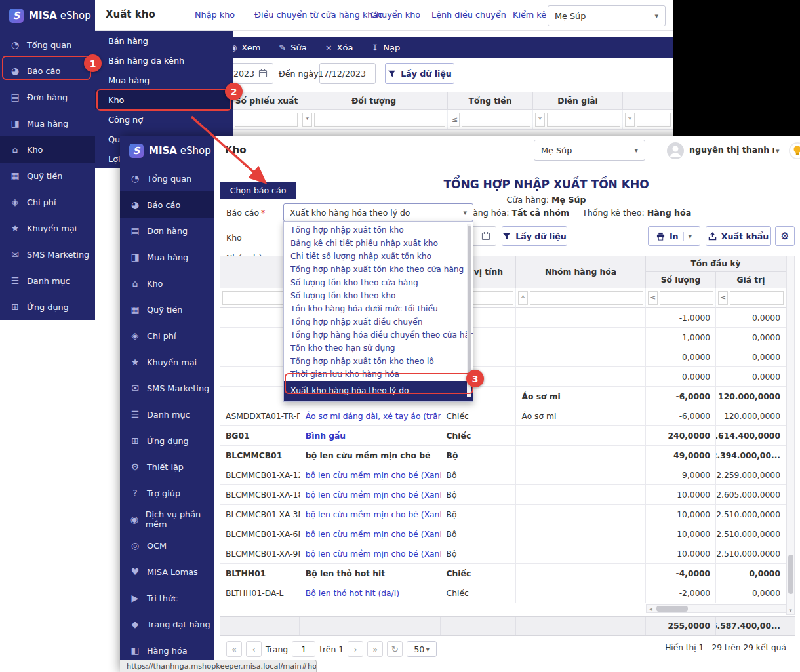 The width and height of the screenshot is (800, 672). What do you see at coordinates (47, 307) in the screenshot?
I see `back-sidebar-item: ⊞ Ứng dụng` at bounding box center [47, 307].